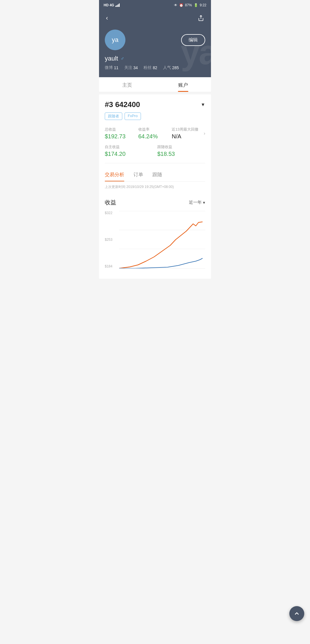 The image size is (310, 644). Describe the element at coordinates (201, 19) in the screenshot. I see `share-button` at that location.